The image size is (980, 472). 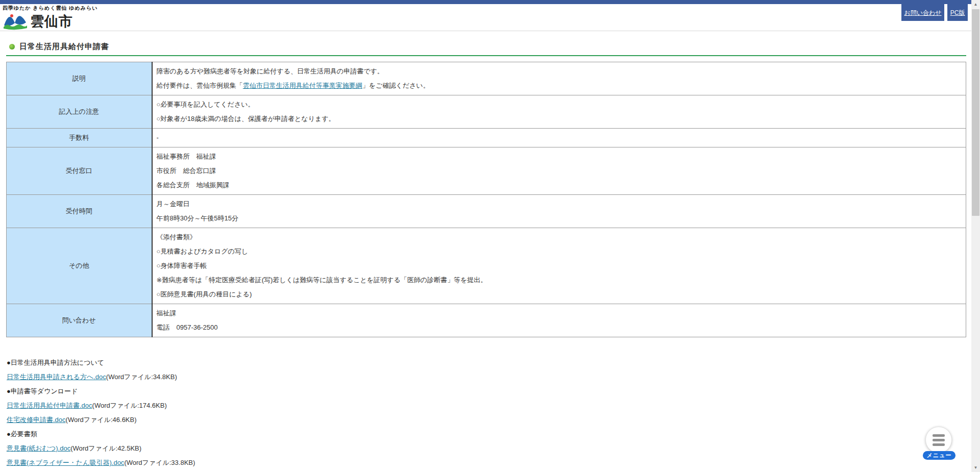 What do you see at coordinates (958, 12) in the screenshot?
I see `pc-version-button: PC版` at bounding box center [958, 12].